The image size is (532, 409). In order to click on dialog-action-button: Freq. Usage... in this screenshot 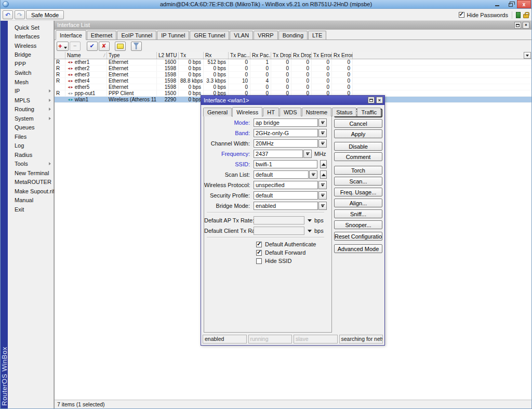, I will do `click(358, 192)`.